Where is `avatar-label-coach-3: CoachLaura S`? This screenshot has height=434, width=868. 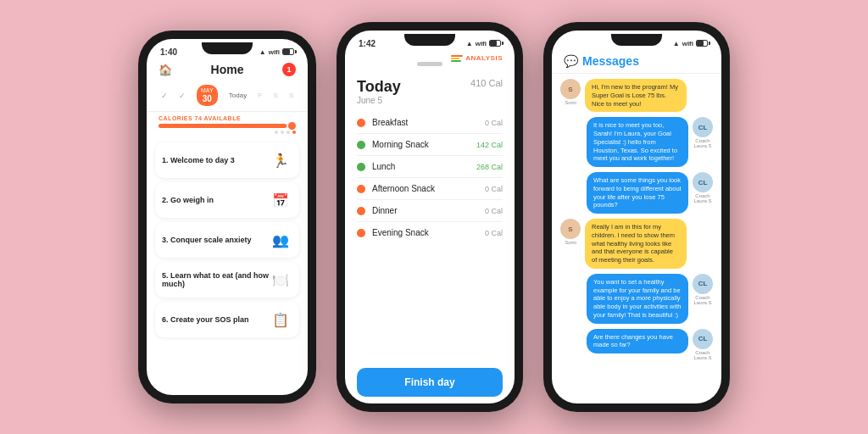
avatar-label-coach-3: CoachLaura S is located at coordinates (703, 300).